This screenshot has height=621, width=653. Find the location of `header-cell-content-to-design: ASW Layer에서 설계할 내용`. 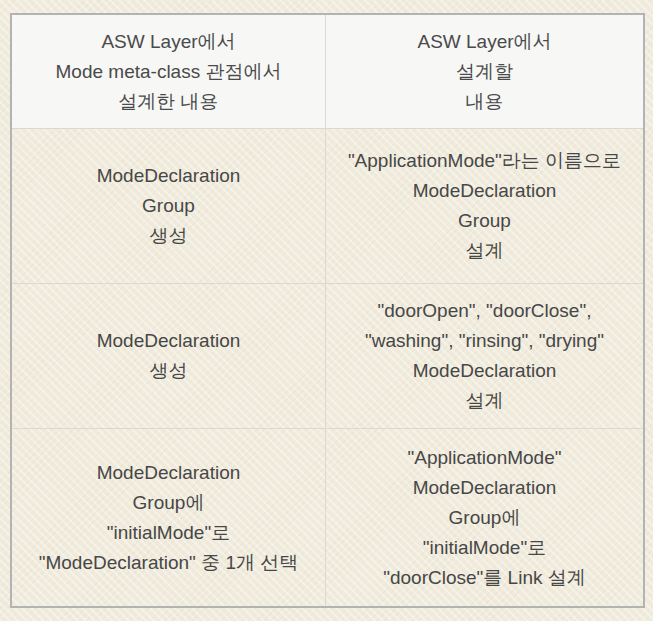

header-cell-content-to-design: ASW Layer에서 설계할 내용 is located at coordinates (484, 72).